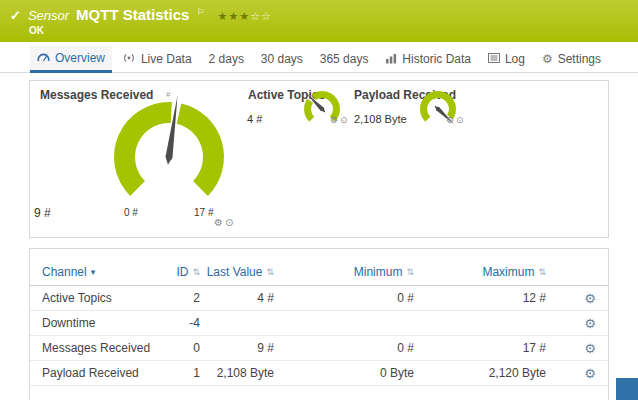  What do you see at coordinates (181, 272) in the screenshot?
I see `column-header-id: ID ⇅` at bounding box center [181, 272].